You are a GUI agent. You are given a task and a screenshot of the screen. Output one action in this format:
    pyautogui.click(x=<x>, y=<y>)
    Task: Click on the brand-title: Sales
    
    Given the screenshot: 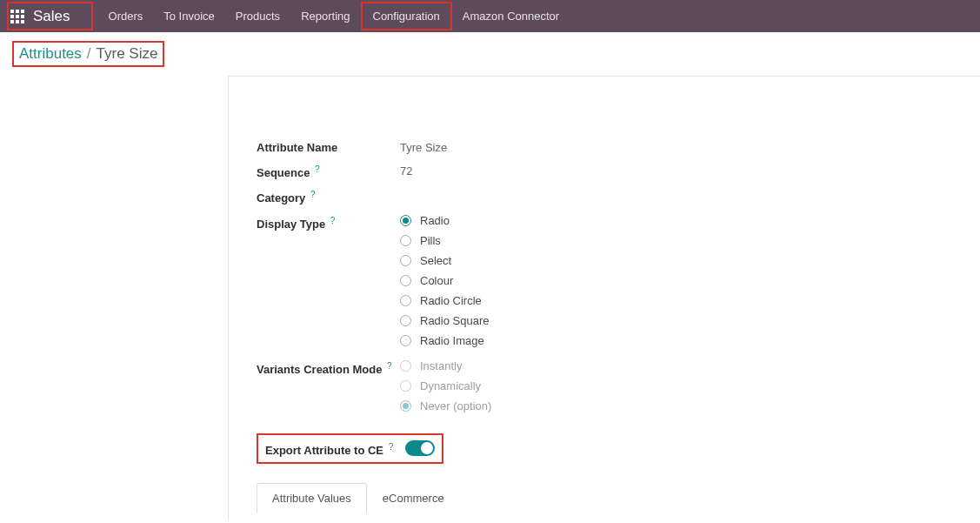 What is the action you would take?
    pyautogui.click(x=52, y=17)
    